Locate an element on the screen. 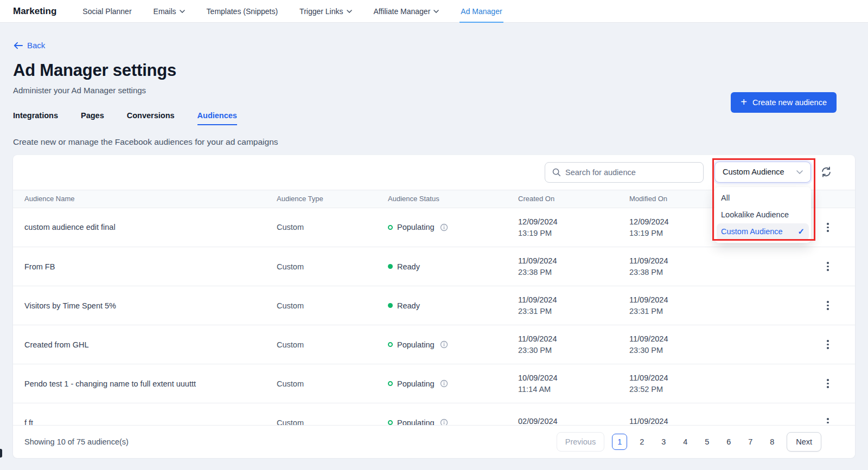  tab-integrations: Integrations is located at coordinates (36, 118).